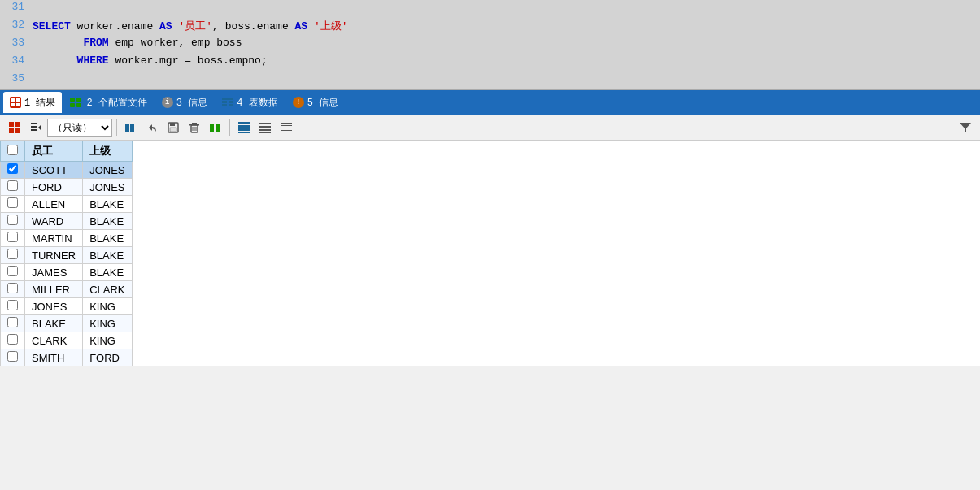 The height and width of the screenshot is (490, 980). Describe the element at coordinates (67, 205) in the screenshot. I see `table-row: ALLENBLAKE` at that location.